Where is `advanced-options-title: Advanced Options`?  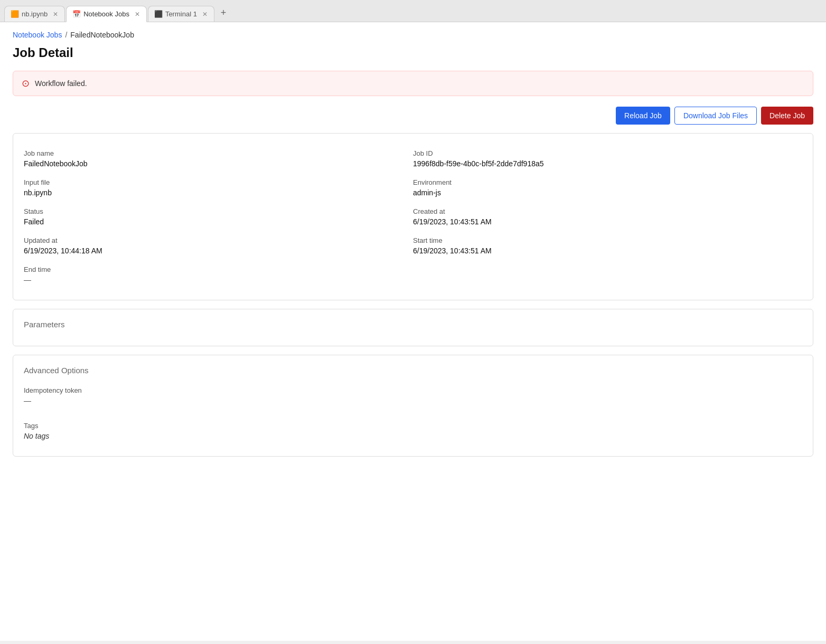
advanced-options-title: Advanced Options is located at coordinates (413, 371).